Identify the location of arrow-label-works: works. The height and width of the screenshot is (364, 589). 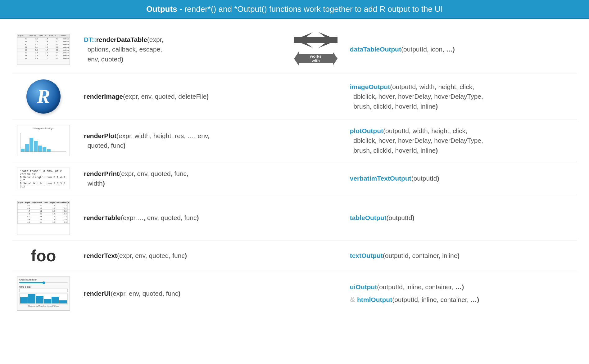
(315, 56).